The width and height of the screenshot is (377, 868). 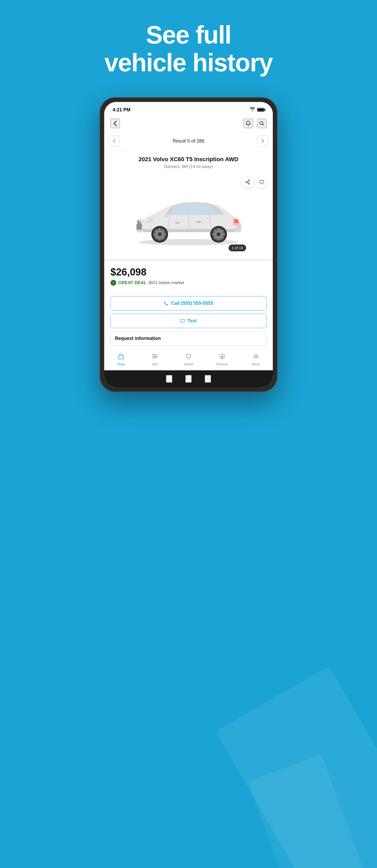 I want to click on saved-icon, so click(x=188, y=357).